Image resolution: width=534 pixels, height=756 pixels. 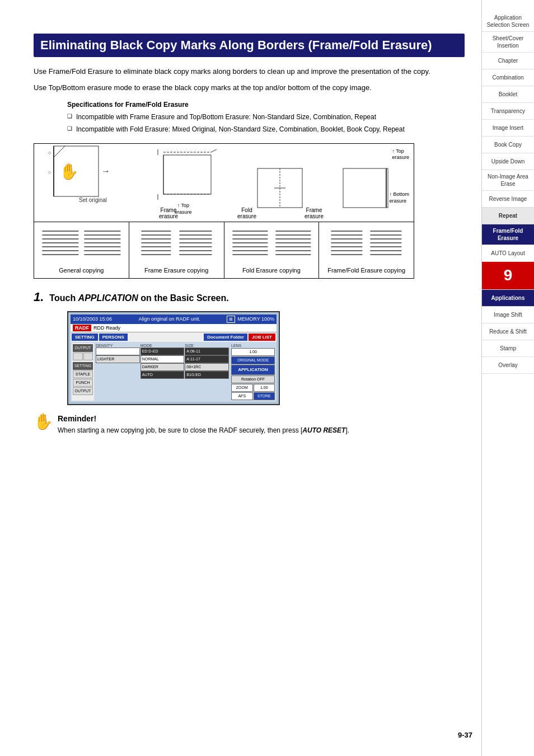 I want to click on reminder-title: Reminder!, so click(x=204, y=419).